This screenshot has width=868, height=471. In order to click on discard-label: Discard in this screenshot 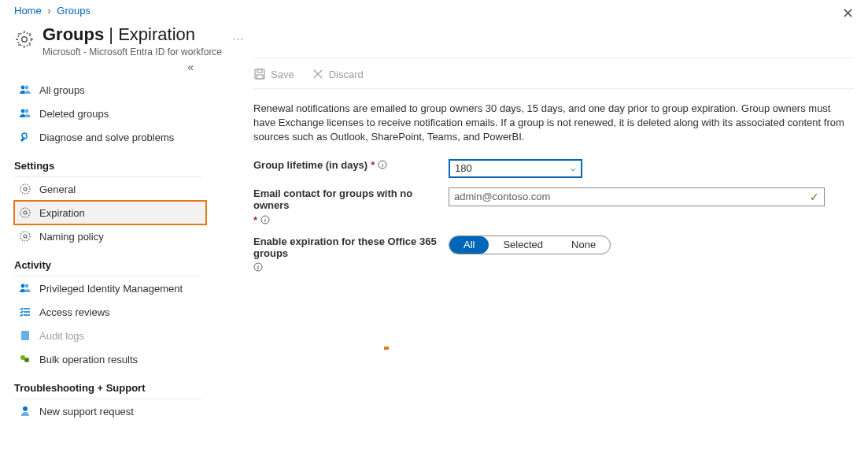, I will do `click(346, 74)`.